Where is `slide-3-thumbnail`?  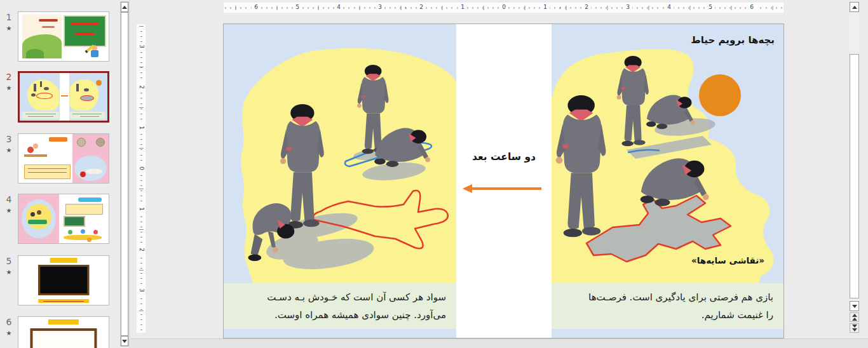 slide-3-thumbnail is located at coordinates (64, 159).